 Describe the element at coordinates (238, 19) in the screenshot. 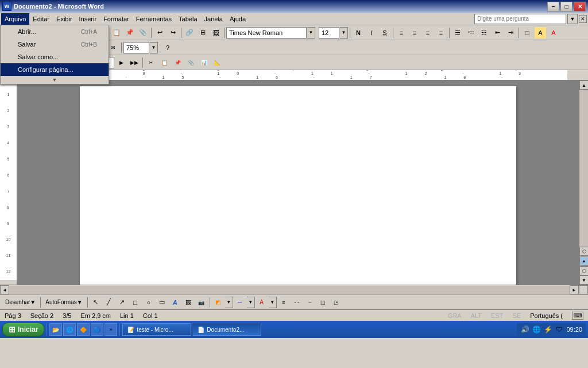

I see `menu-ajuda: Ajuda` at that location.